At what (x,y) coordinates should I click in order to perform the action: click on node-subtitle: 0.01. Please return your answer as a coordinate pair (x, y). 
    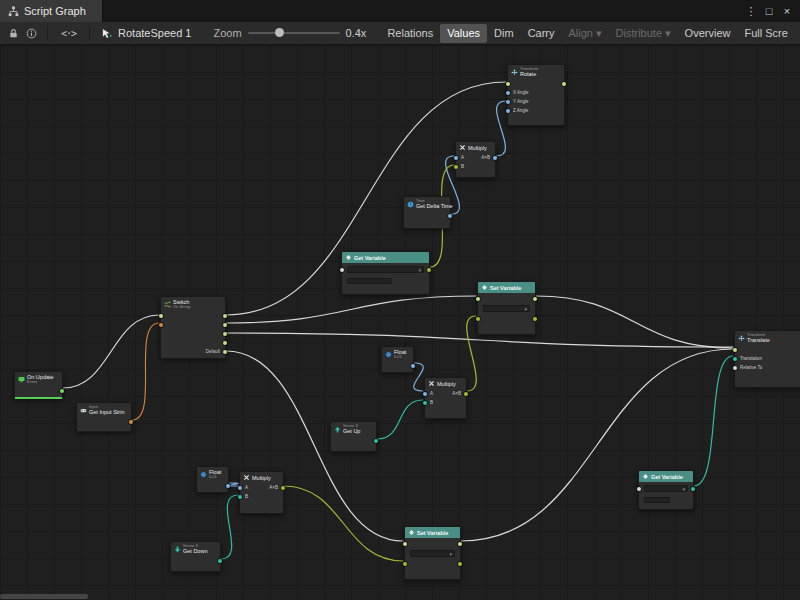
    Looking at the image, I should click on (215, 477).